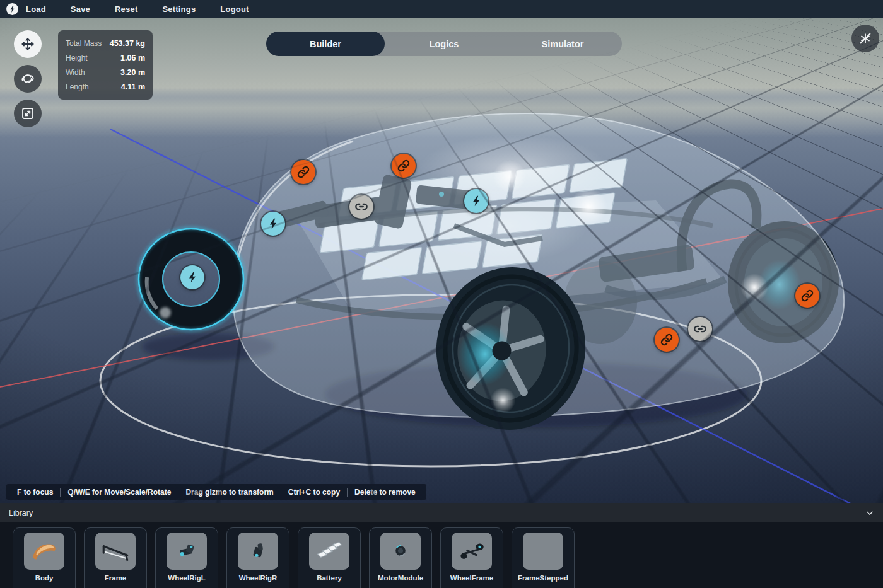 Image resolution: width=883 pixels, height=588 pixels. Describe the element at coordinates (444, 44) in the screenshot. I see `tab-logics: Logics` at that location.